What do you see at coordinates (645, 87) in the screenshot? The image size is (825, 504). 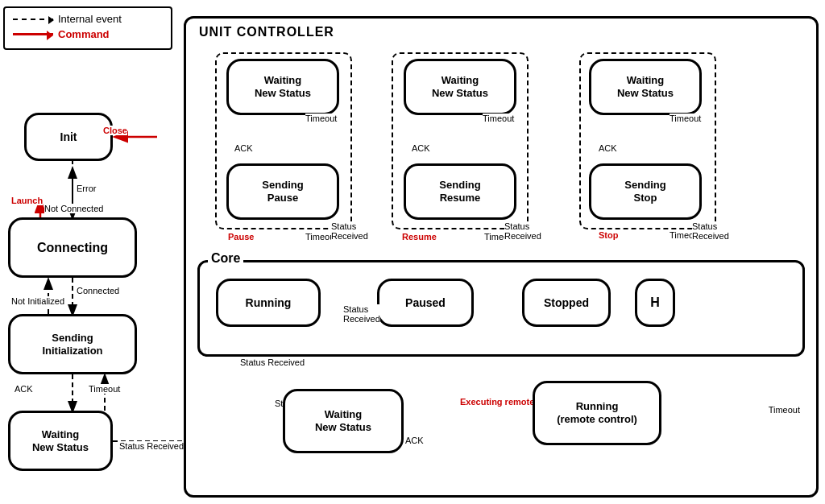 I see `waiting-new-status-stop-state: WaitingNew Status` at bounding box center [645, 87].